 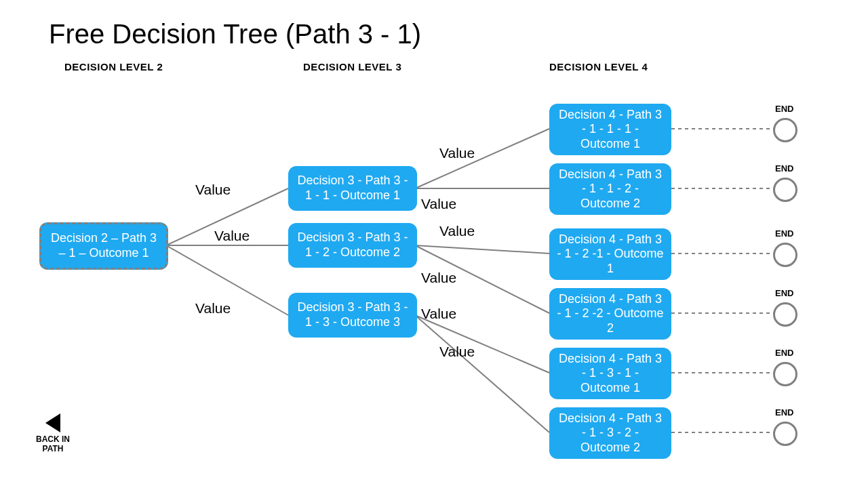 What do you see at coordinates (235, 34) in the screenshot?
I see `page-title: Free Decision Tree (Path 3 - 1)` at bounding box center [235, 34].